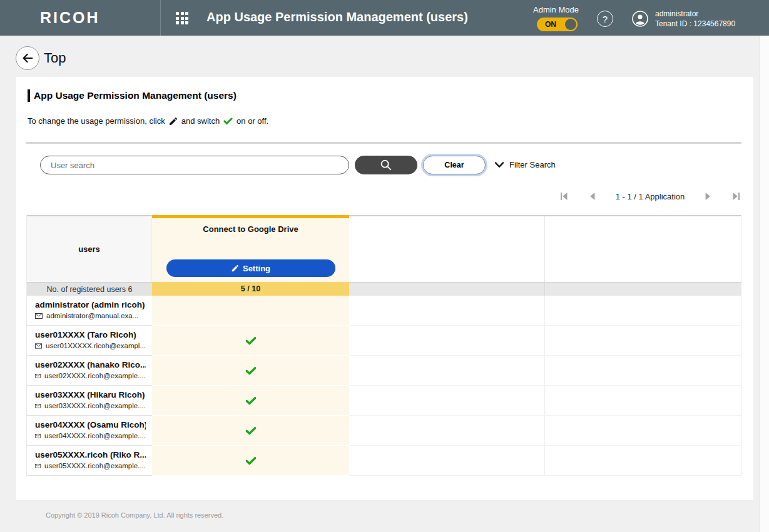 This screenshot has height=532, width=769. What do you see at coordinates (250, 249) in the screenshot?
I see `app-column-header: Connect to Google Drive Setting` at bounding box center [250, 249].